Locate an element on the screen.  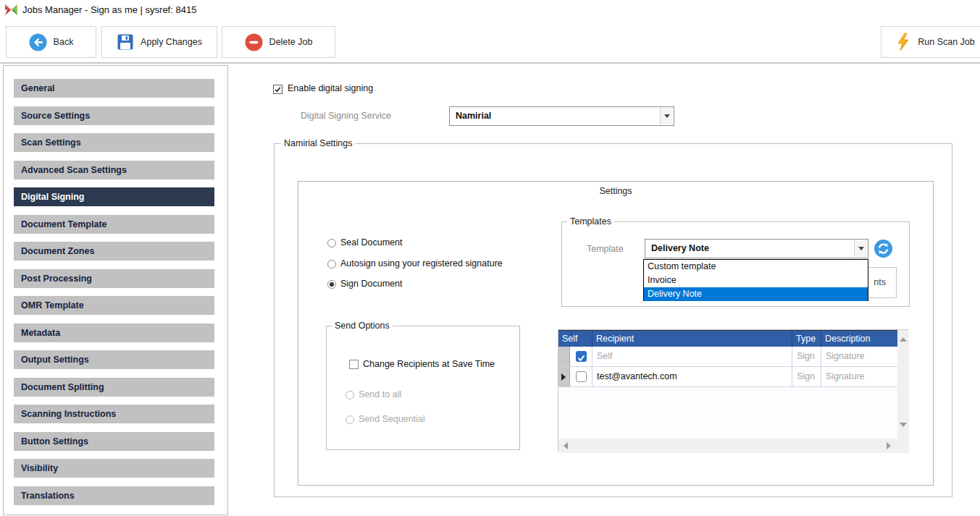
sidebar-item-scan-settings: Scan Settings is located at coordinates (114, 143).